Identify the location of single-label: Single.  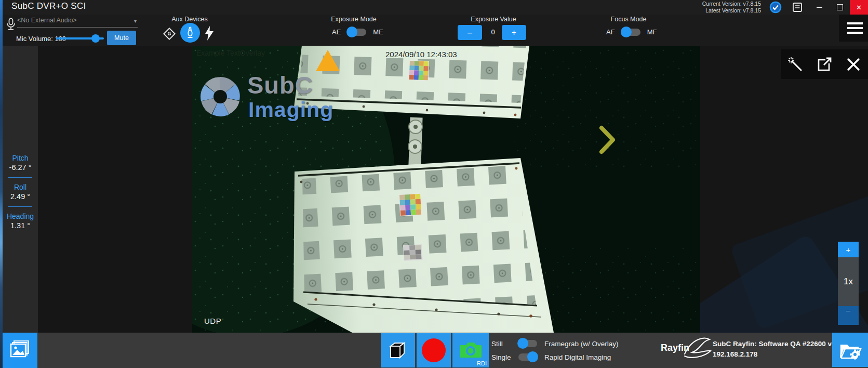
(505, 358).